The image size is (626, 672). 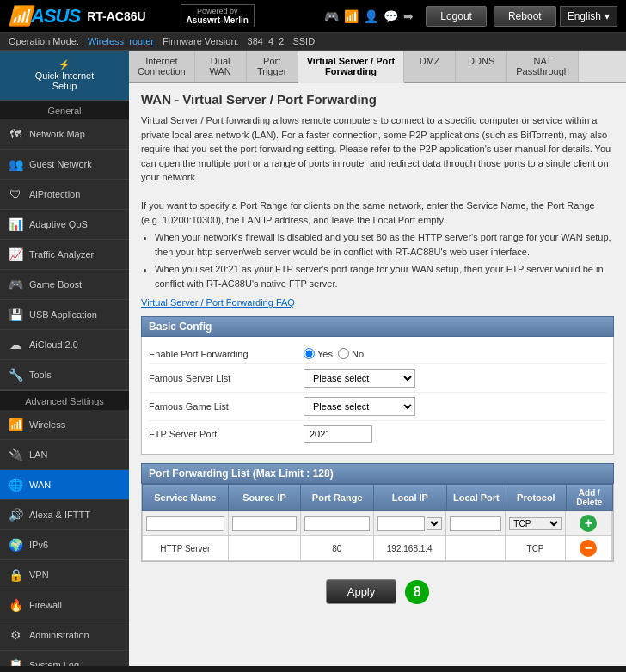 What do you see at coordinates (40, 375) in the screenshot?
I see `sidebar-item-label: Tools` at bounding box center [40, 375].